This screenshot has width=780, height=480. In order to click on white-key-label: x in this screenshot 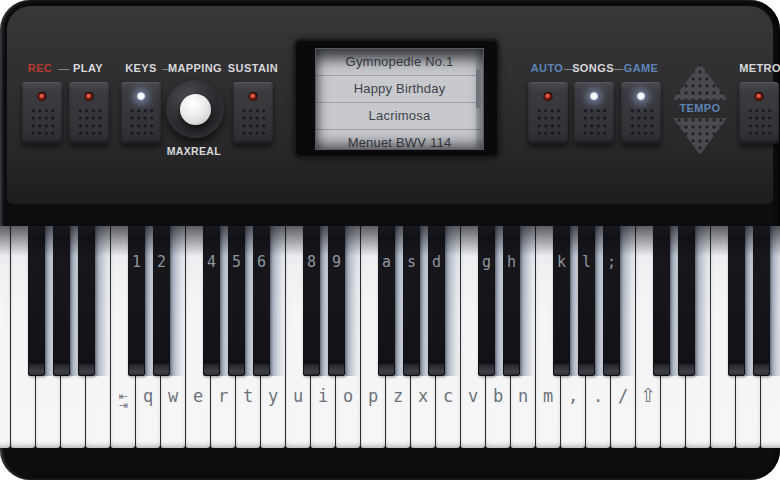, I will do `click(423, 396)`.